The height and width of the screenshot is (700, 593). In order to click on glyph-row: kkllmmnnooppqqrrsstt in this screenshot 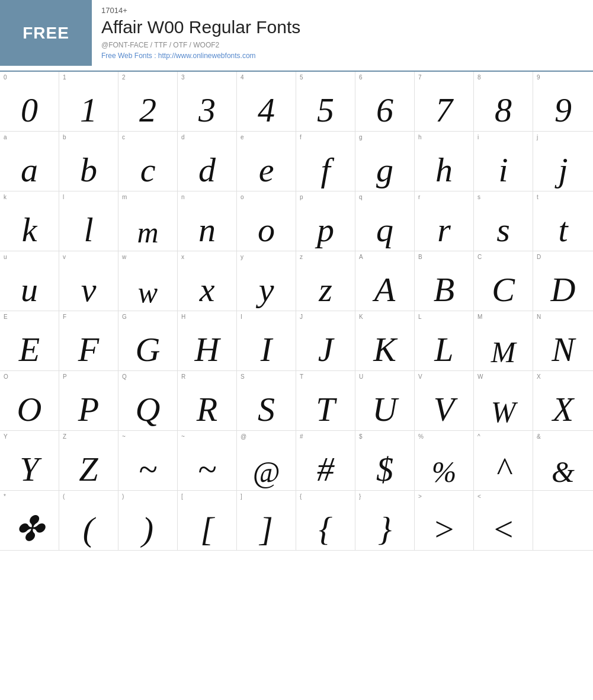, I will do `click(296, 222)`.